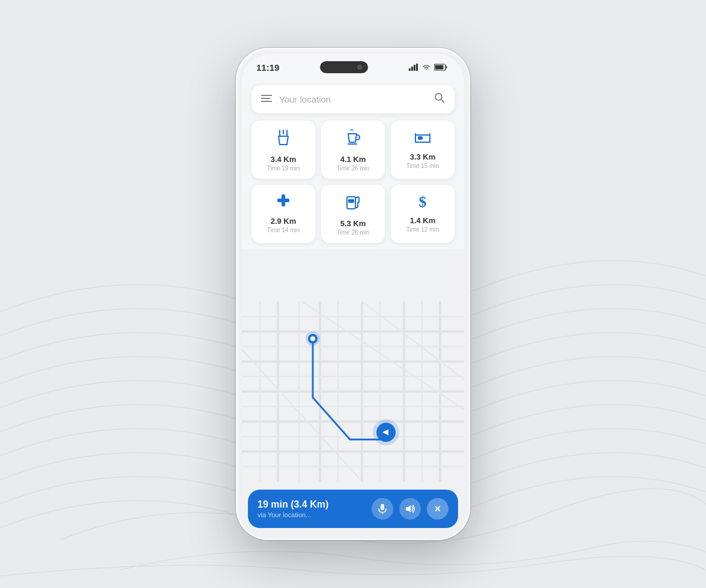  What do you see at coordinates (353, 182) in the screenshot?
I see `category-grid: 3.4 Km Time 19 min` at bounding box center [353, 182].